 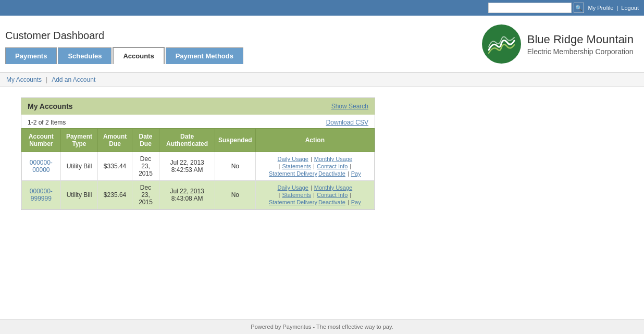 I want to click on header-left: Customer Dashboard Payments Schedules Ac…, so click(x=124, y=44).